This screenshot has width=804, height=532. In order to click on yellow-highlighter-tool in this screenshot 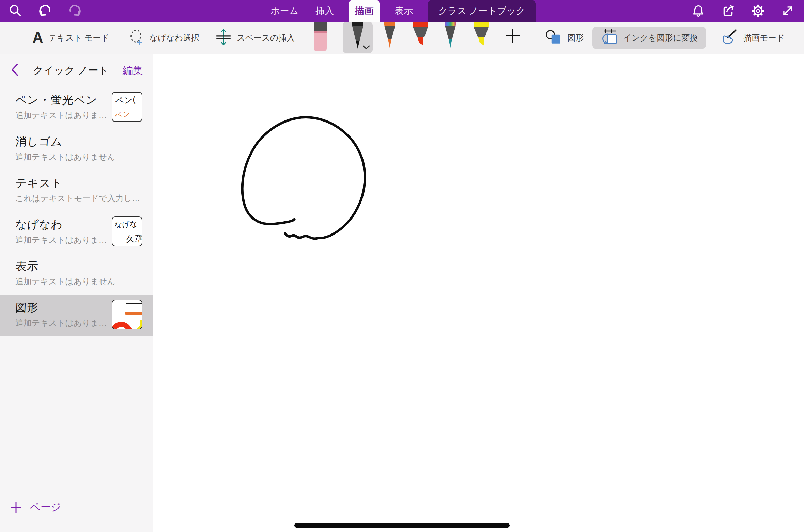, I will do `click(481, 36)`.